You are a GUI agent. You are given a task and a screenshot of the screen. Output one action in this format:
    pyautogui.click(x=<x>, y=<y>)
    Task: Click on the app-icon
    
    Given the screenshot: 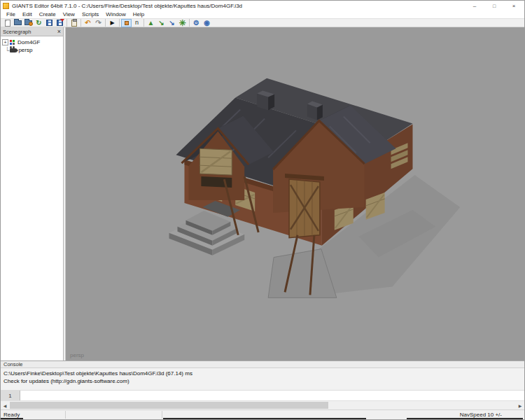 What is the action you would take?
    pyautogui.click(x=6, y=6)
    